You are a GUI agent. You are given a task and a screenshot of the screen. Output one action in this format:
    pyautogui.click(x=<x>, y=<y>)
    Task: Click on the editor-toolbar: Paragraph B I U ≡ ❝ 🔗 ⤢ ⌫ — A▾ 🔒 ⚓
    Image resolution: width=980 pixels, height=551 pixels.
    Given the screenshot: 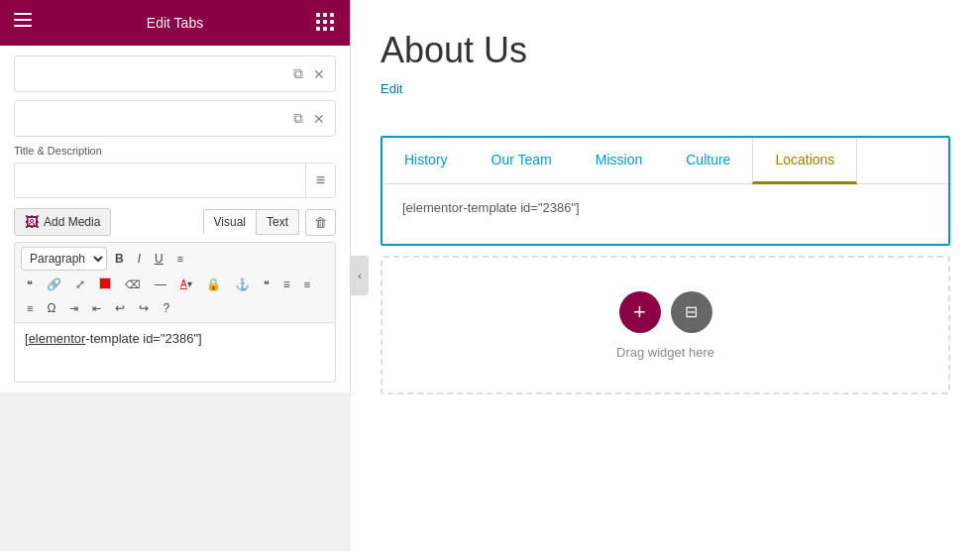 What is the action you would take?
    pyautogui.click(x=174, y=282)
    